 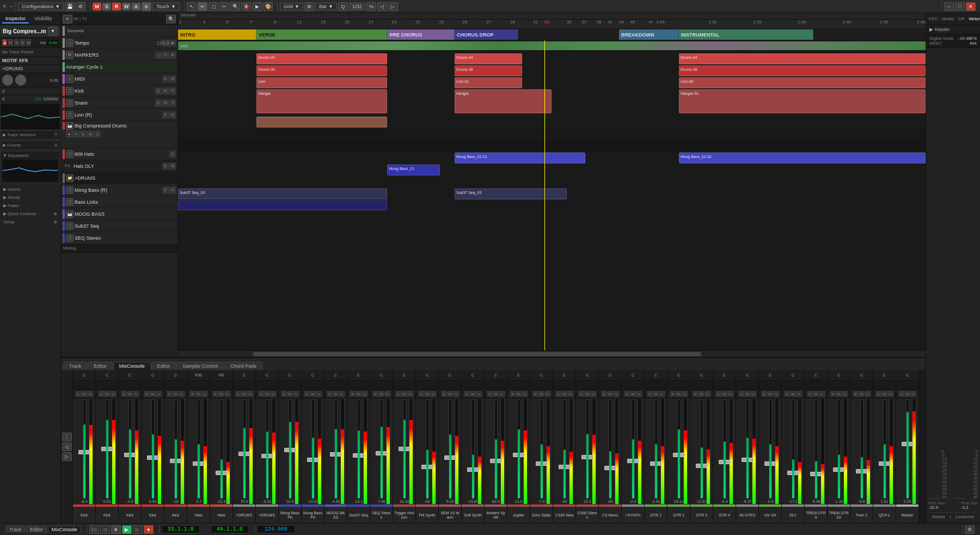 I want to click on config-save-btn: 💾, so click(x=70, y=7).